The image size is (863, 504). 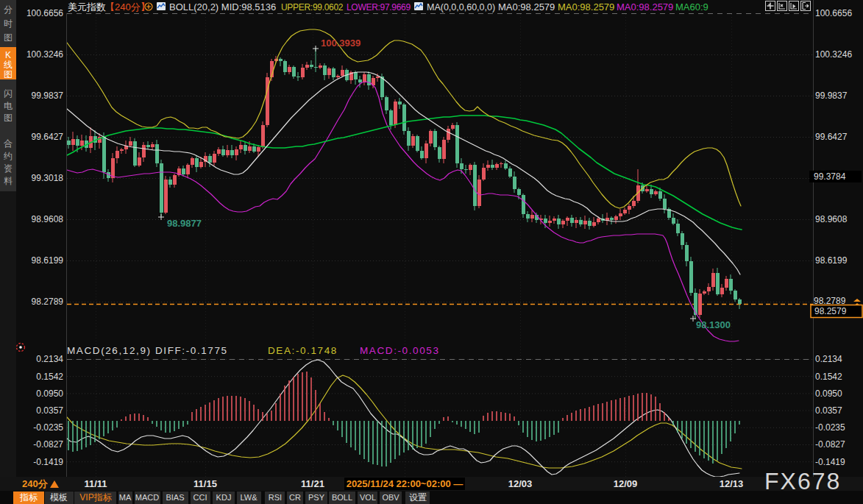 I want to click on svg-text: VOL, so click(x=368, y=497).